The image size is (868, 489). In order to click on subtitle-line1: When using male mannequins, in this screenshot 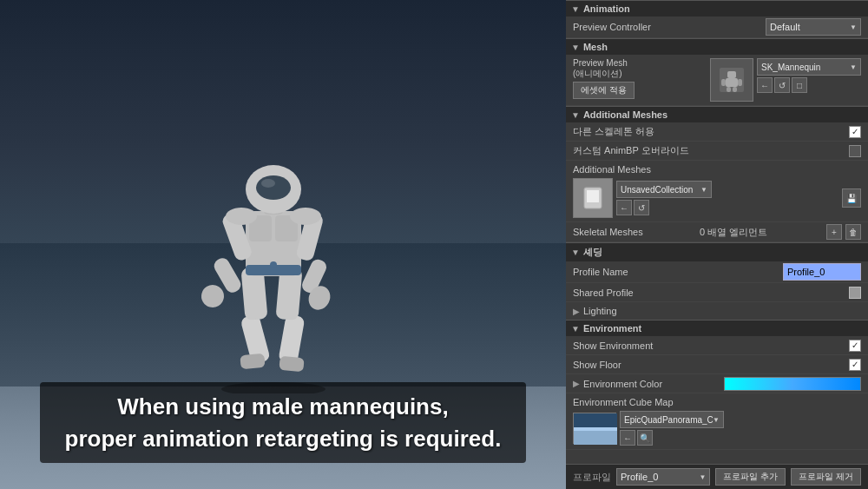, I will do `click(283, 406)`.